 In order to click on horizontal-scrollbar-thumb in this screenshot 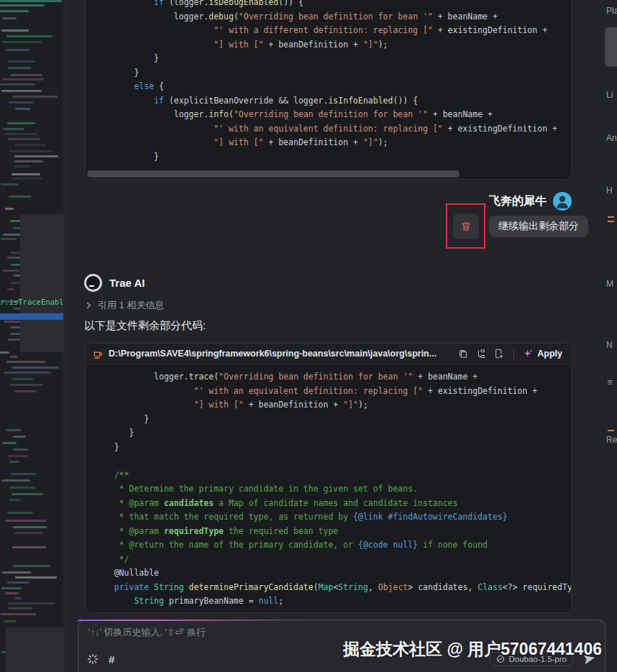, I will do `click(273, 174)`.